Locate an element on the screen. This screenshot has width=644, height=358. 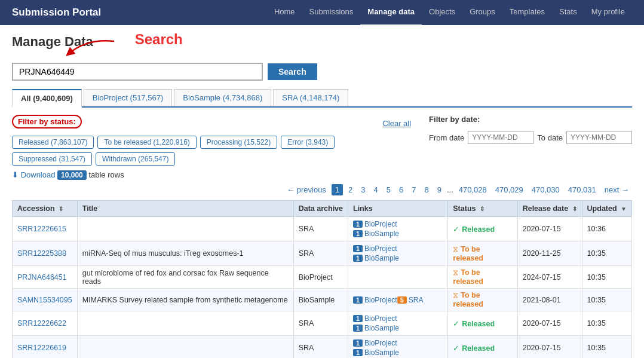
clear-all-button: Clear all is located at coordinates (397, 123).